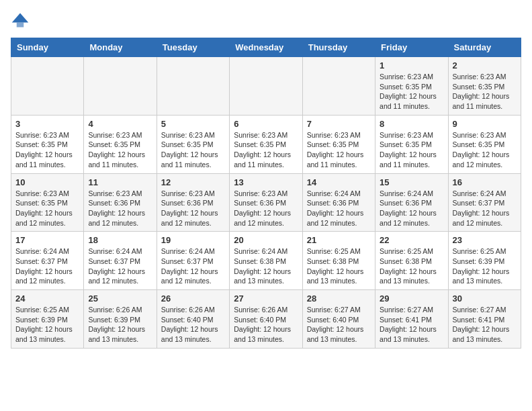 The image size is (532, 411). I want to click on day-number: 15, so click(411, 183).